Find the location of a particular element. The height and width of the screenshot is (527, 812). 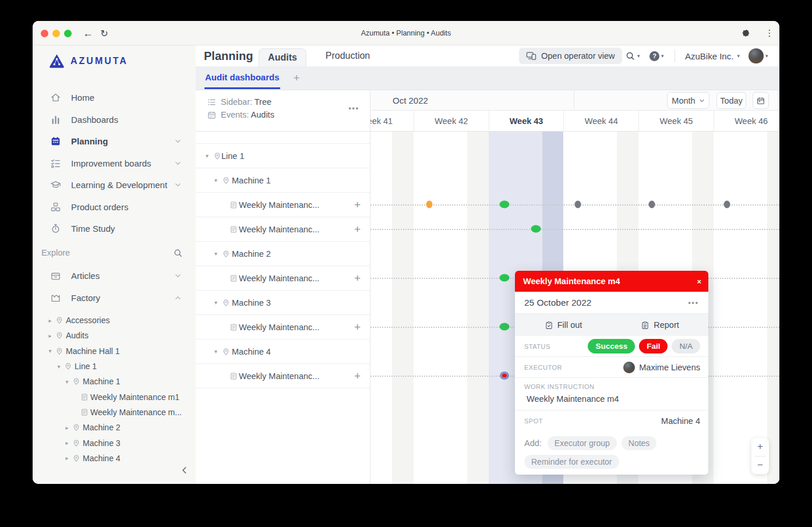

work-instruction-value: Weekly Maintenance m4 is located at coordinates (573, 399).